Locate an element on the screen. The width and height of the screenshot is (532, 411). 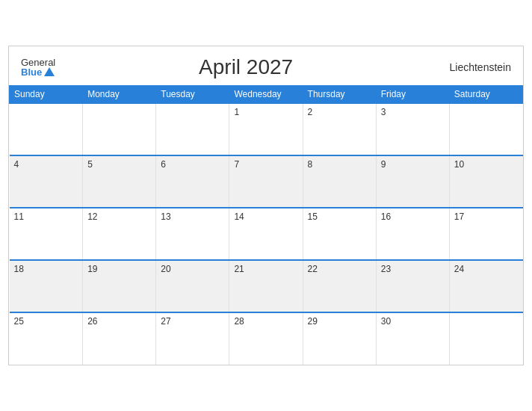
day-header-friday: Friday is located at coordinates (412, 95).